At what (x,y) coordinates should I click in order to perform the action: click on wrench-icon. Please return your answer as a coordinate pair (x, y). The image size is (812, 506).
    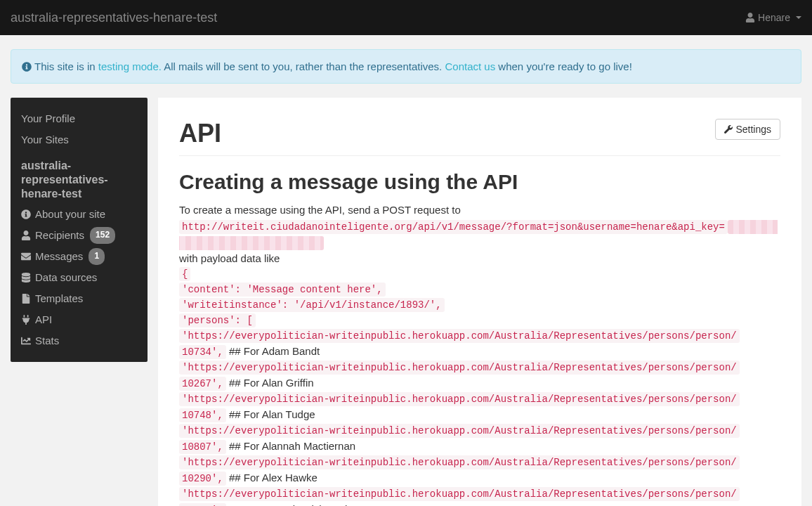
    Looking at the image, I should click on (728, 129).